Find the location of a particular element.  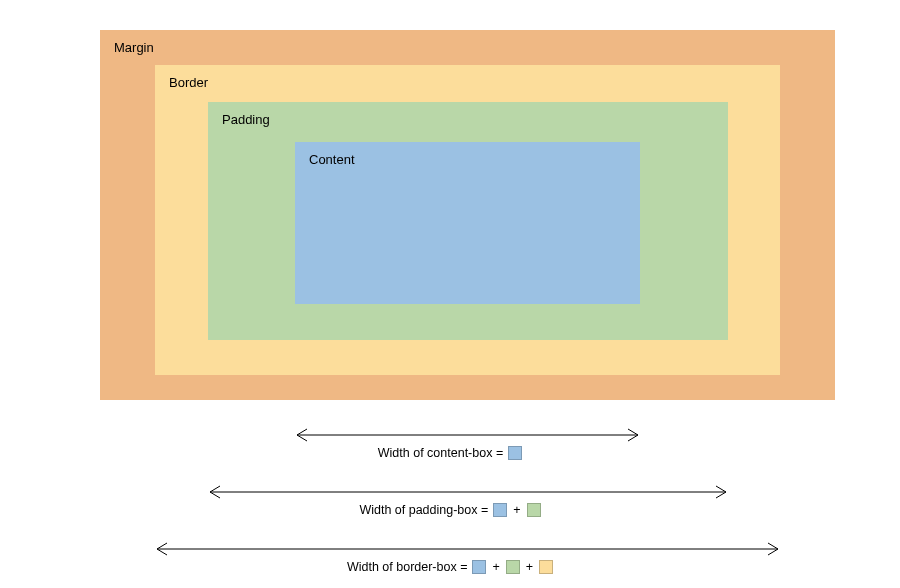

margin-label: Margin is located at coordinates (134, 48).